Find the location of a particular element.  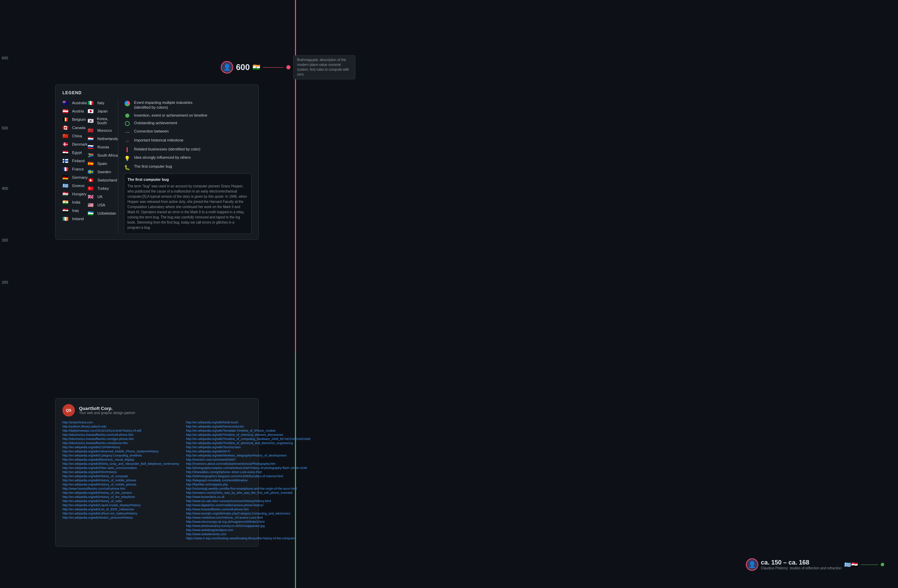

bulb-icon: 💡 is located at coordinates (128, 159).